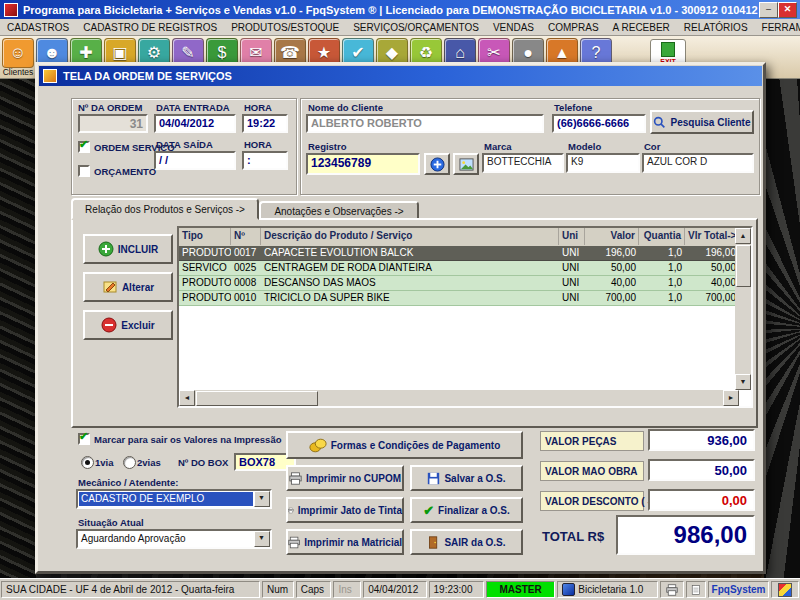 The height and width of the screenshot is (600, 800). I want to click on incluir-label: INCLUIR, so click(138, 250).